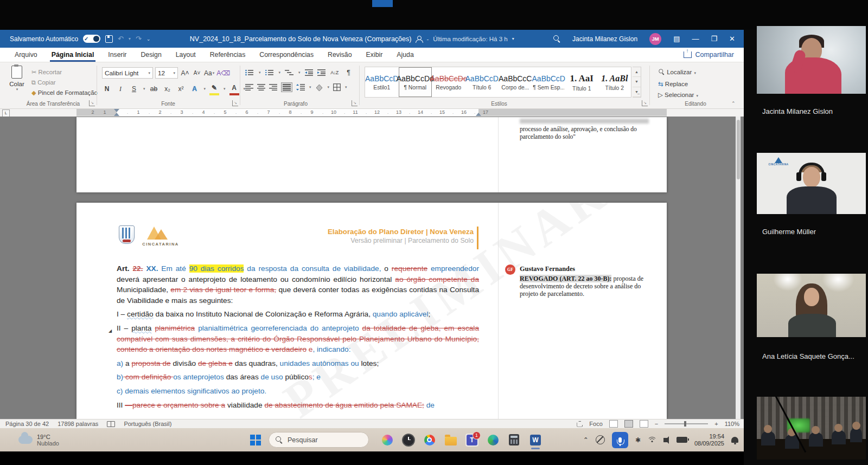 This screenshot has width=868, height=465. I want to click on horizontal-ruler: 211·2·3·4·5·6·7·8·9·10·11·12·13·14·15·16…, so click(372, 113).